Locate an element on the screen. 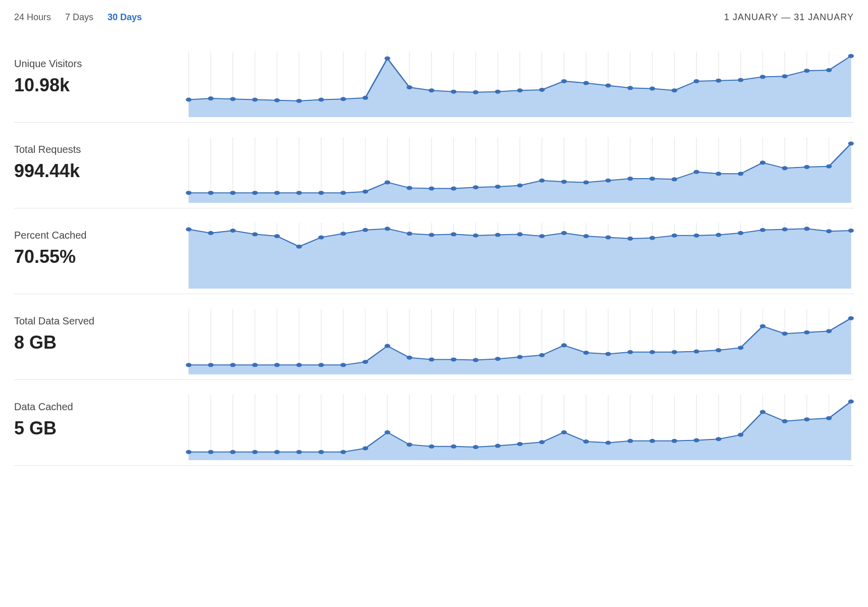 The height and width of the screenshot is (607, 868). tab-24-hours: 24 Hours is located at coordinates (32, 17).